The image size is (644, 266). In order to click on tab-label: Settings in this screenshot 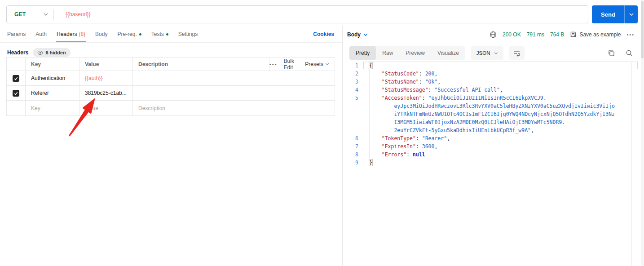, I will do `click(188, 34)`.